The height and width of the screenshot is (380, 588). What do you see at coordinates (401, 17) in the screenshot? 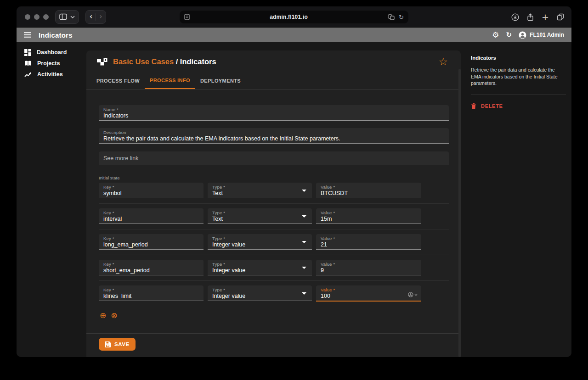
I see `reload-icon: ↻` at bounding box center [401, 17].